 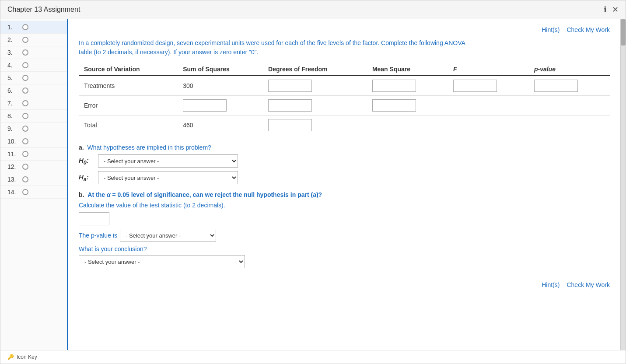 What do you see at coordinates (34, 154) in the screenshot?
I see `sidebar-item-11: 11.` at bounding box center [34, 154].